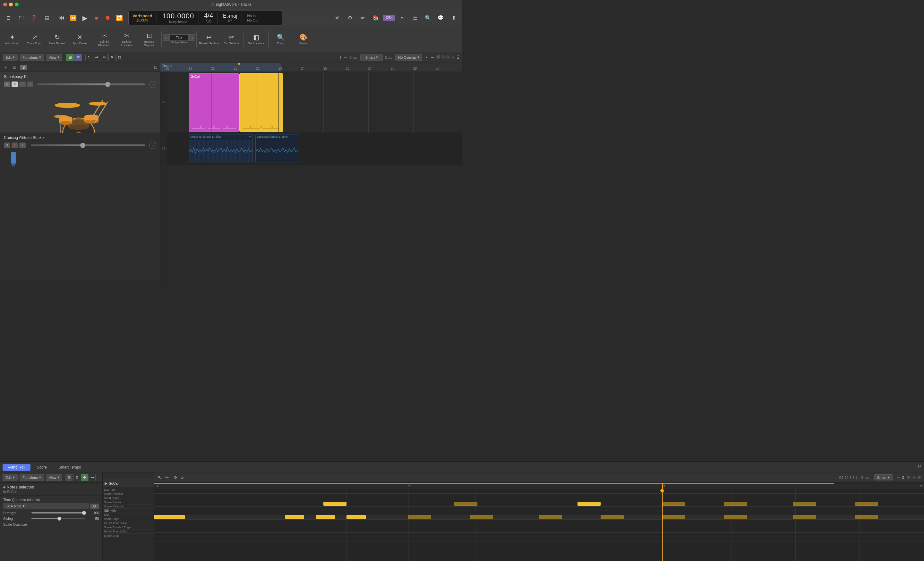  Describe the element at coordinates (145, 18) in the screenshot. I see `varispeed-section: Varispeed ±0.00%` at that location.